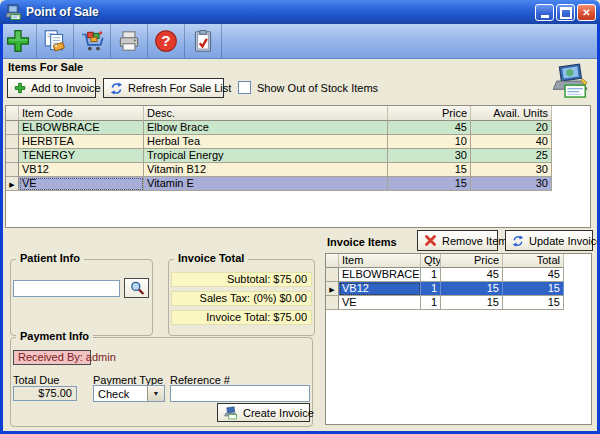  I want to click on cell-desc: Herbal Tea, so click(266, 142).